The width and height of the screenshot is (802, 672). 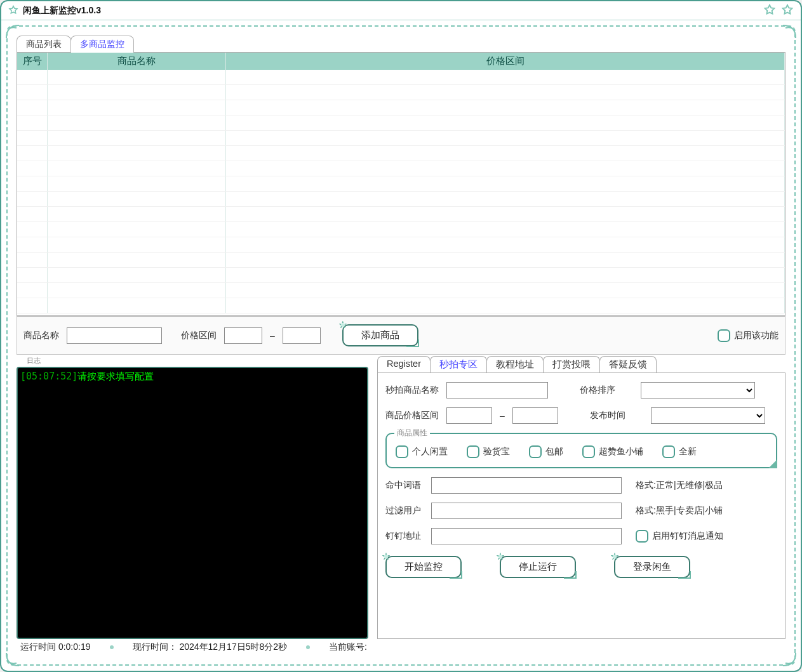 I want to click on enable-label: 启用该功能, so click(x=756, y=336).